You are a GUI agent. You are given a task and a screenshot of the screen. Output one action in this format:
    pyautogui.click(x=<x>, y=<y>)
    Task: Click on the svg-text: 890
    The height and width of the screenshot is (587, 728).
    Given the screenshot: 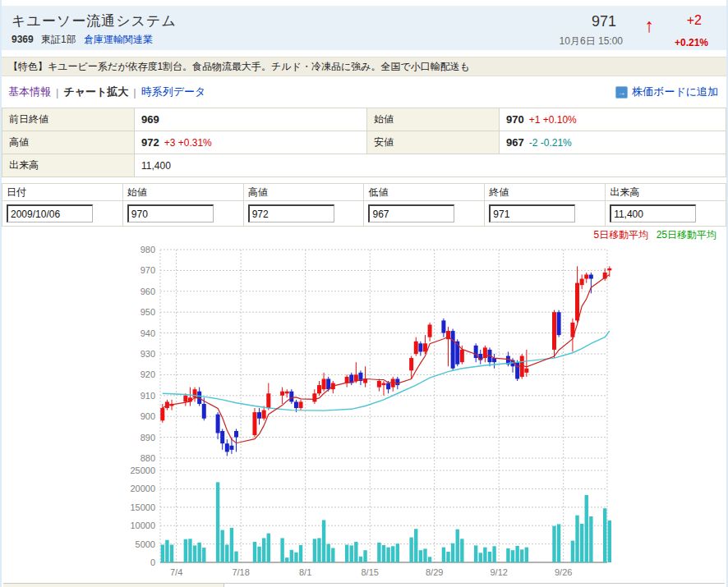 What is the action you would take?
    pyautogui.click(x=148, y=438)
    